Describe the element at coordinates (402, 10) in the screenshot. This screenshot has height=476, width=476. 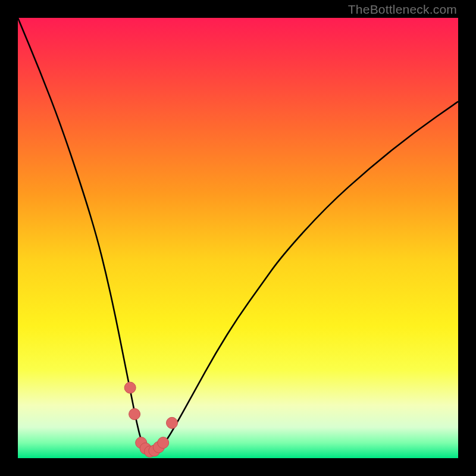
I see `watermark-text: TheBottleneck.com` at that location.